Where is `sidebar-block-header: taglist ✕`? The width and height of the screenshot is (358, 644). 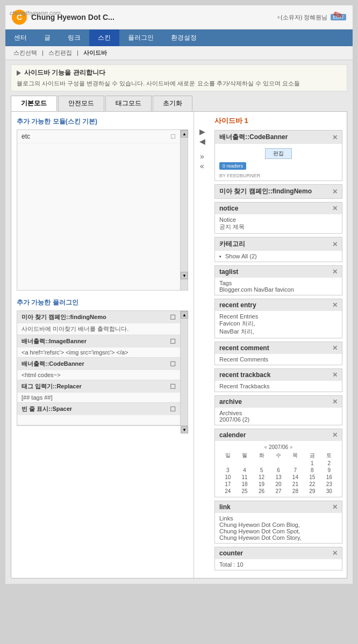 sidebar-block-header: taglist ✕ is located at coordinates (278, 272).